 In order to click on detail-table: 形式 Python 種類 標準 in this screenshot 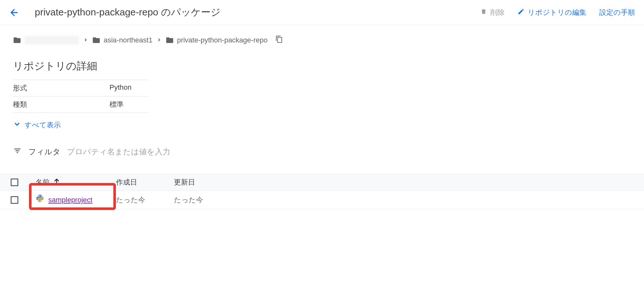, I will do `click(80, 96)`.